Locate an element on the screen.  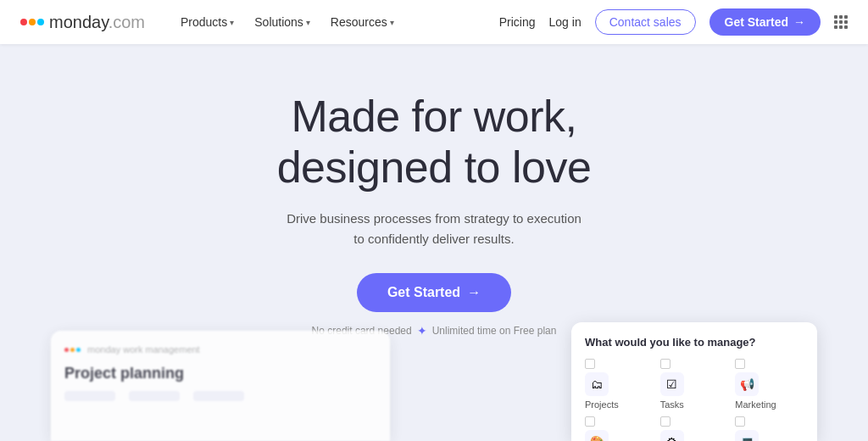
widget-item-software: 💻 Software is located at coordinates (770, 429).